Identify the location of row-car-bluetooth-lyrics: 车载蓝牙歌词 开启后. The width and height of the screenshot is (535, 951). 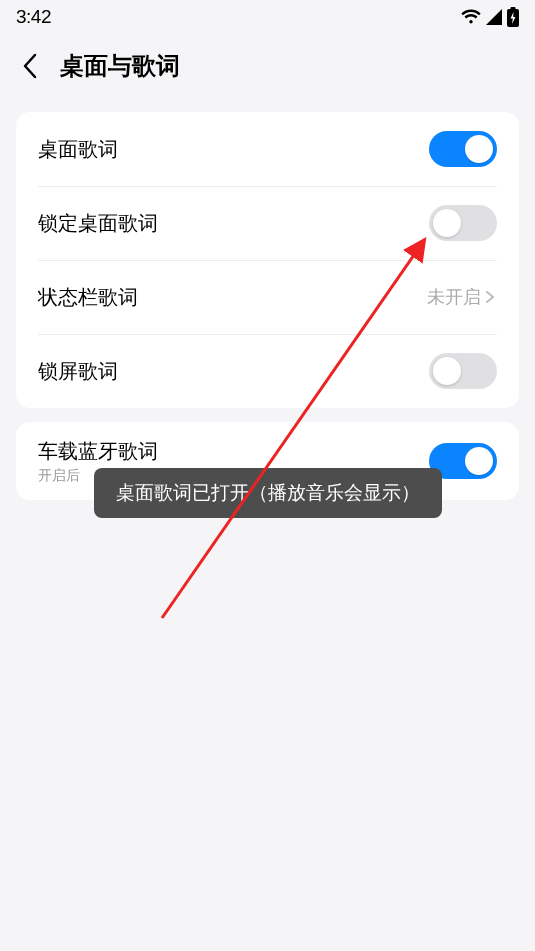
(268, 461).